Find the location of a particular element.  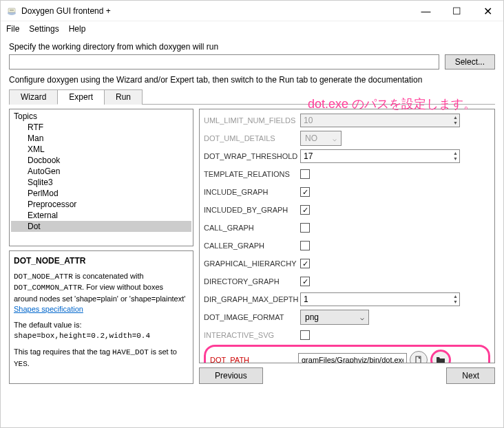

browse-path-button is located at coordinates (441, 356).